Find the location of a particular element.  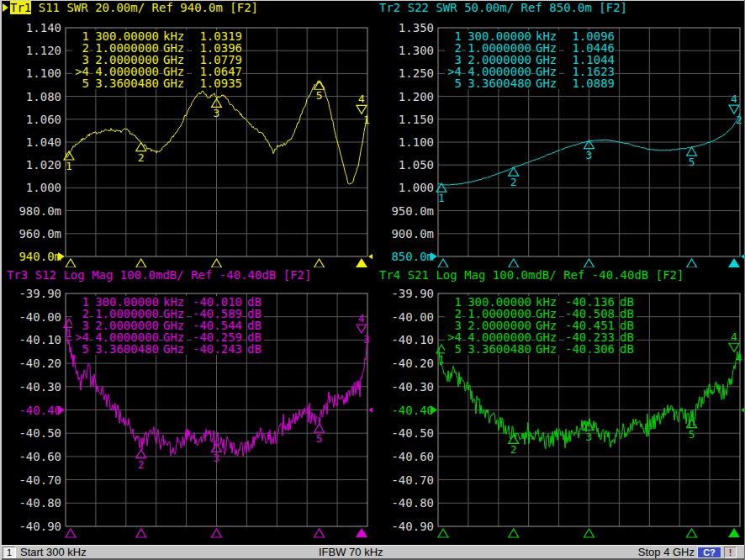

sweep-stop-label: Stop 4 GHz is located at coordinates (666, 552).